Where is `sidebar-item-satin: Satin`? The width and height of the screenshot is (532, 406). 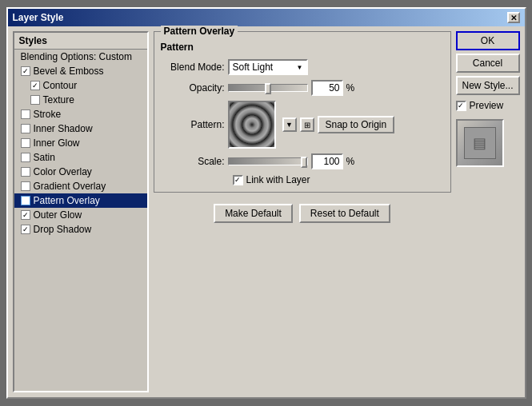
sidebar-item-satin: Satin is located at coordinates (81, 157).